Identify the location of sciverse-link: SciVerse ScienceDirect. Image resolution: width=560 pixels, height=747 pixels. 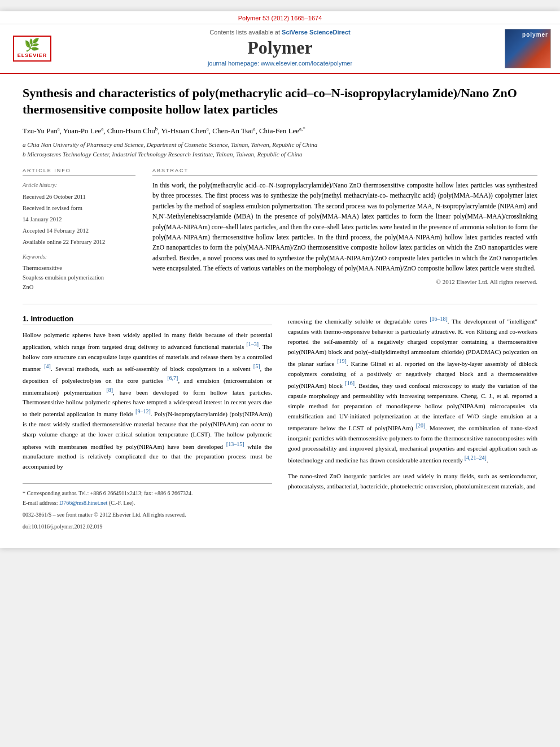
(316, 32).